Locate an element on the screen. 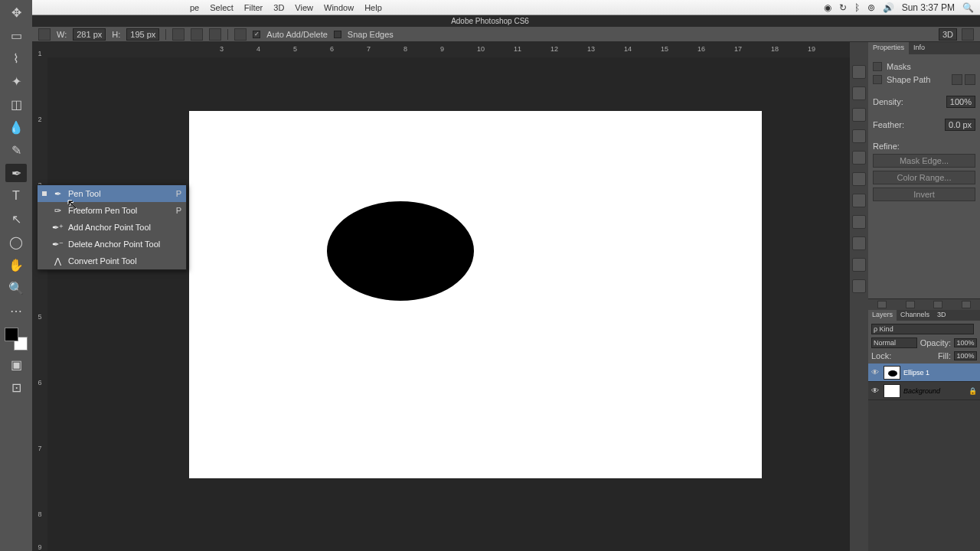 Image resolution: width=980 pixels, height=551 pixels. wifi-icon: ⊚ is located at coordinates (871, 8).